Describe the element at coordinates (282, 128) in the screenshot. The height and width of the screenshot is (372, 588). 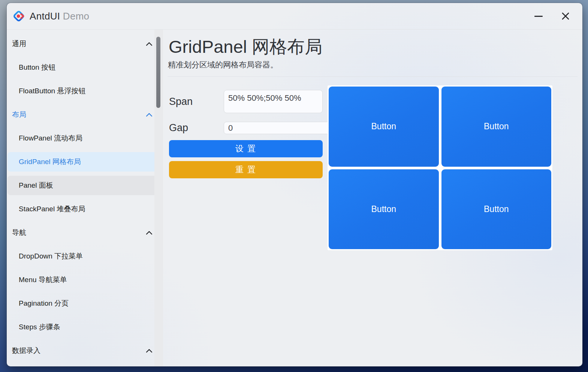
I see `gap-input` at that location.